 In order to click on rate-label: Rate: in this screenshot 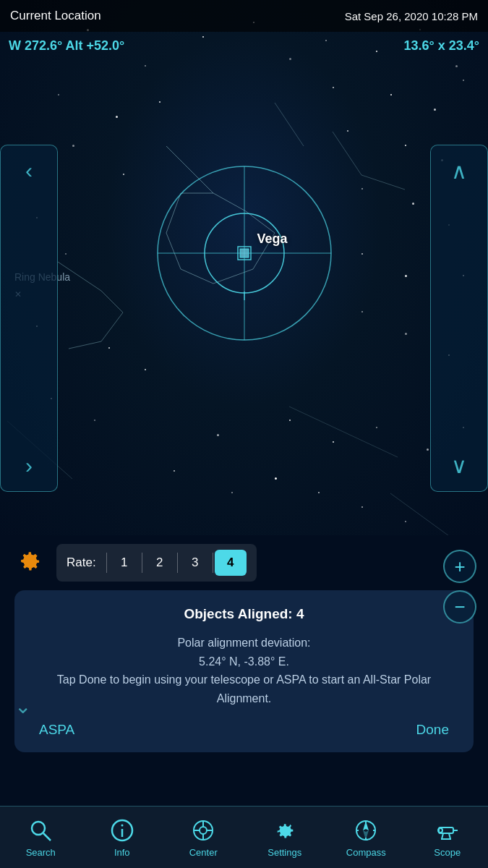, I will do `click(81, 563)`.